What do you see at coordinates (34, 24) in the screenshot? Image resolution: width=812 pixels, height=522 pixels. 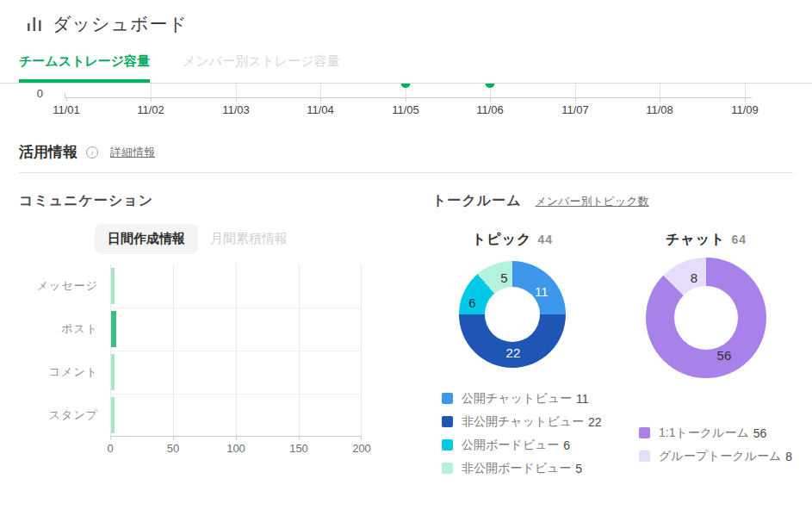 I see `dashboard-bar-chart-icon` at bounding box center [34, 24].